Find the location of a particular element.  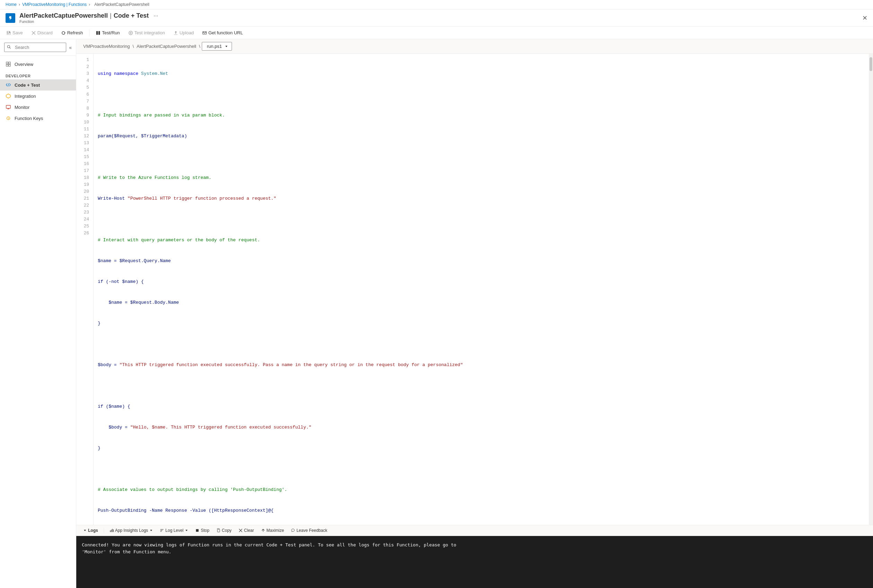

code-line-1: using namespace System.Net is located at coordinates (483, 74).